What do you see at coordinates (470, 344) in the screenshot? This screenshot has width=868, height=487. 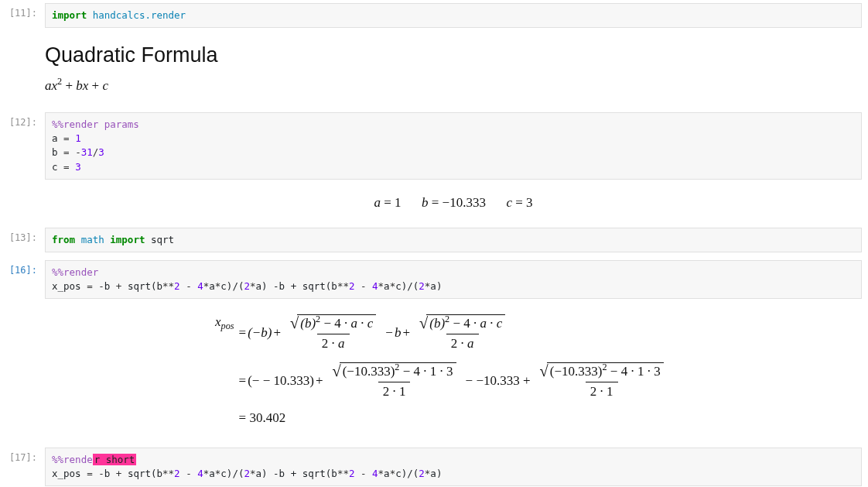 I see `den-a2: a` at bounding box center [470, 344].